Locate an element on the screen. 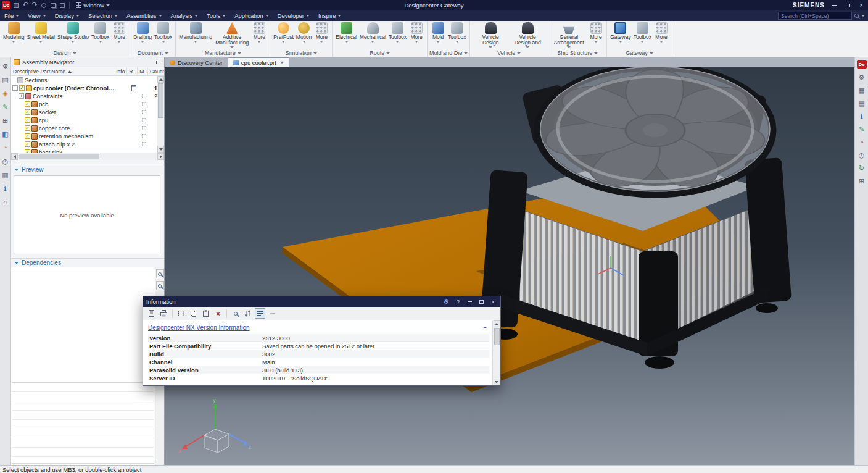  undo-icon is located at coordinates (25, 6).